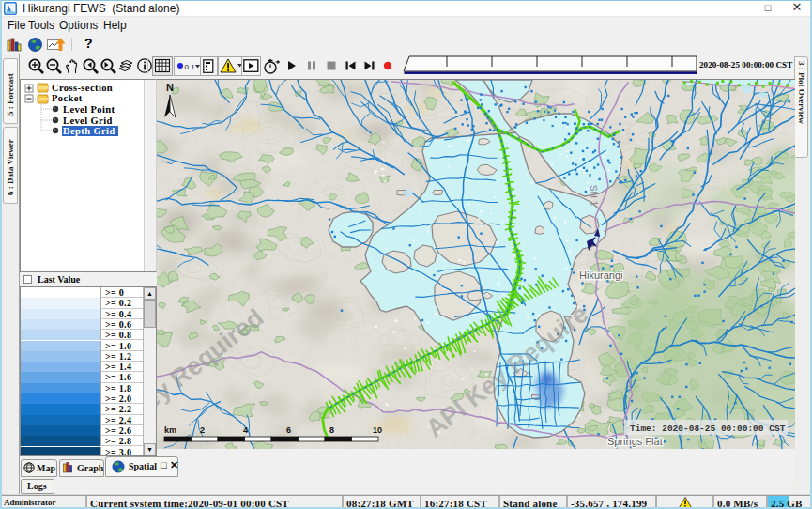 This screenshot has height=509, width=812. I want to click on svg-text: 4, so click(246, 430).